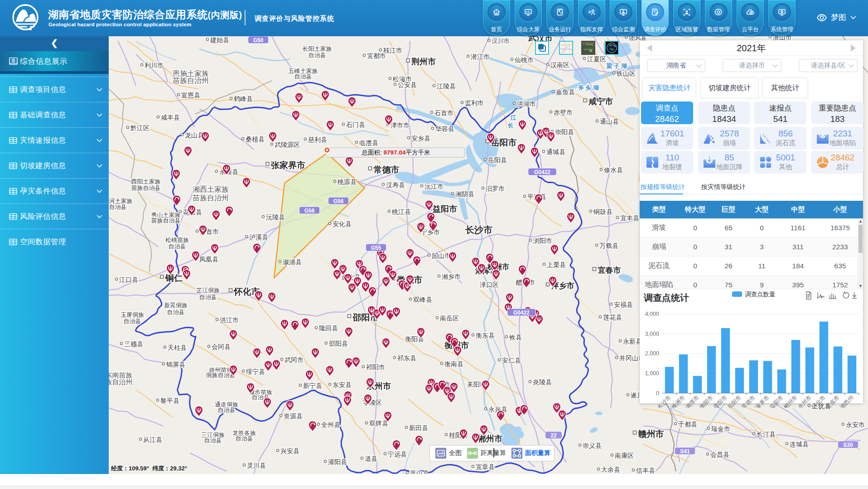 Image resolution: width=868 pixels, height=489 pixels. Describe the element at coordinates (294, 360) in the screenshot. I see `svg-text: 武冈市` at that location.